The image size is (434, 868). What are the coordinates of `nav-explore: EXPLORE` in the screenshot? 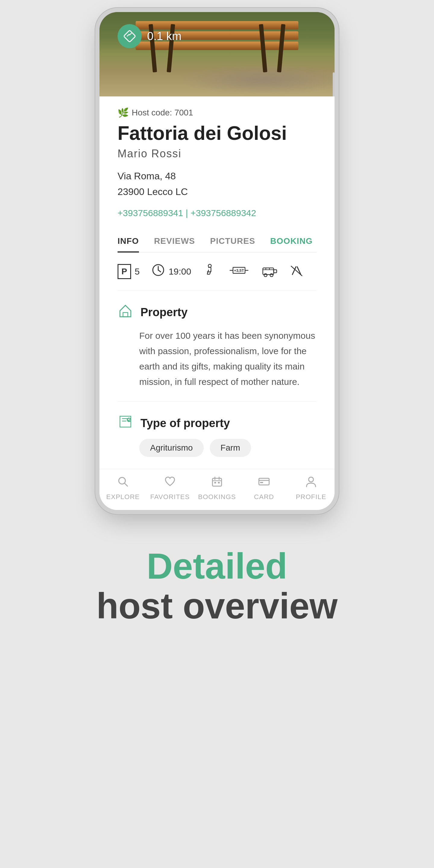 It's located at (123, 488).